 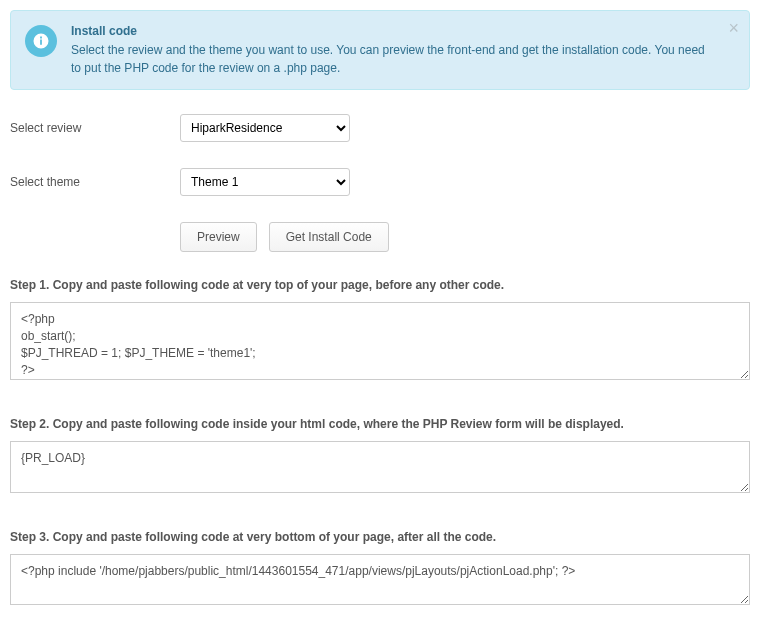 What do you see at coordinates (265, 182) in the screenshot?
I see `theme-select: Theme 1` at bounding box center [265, 182].